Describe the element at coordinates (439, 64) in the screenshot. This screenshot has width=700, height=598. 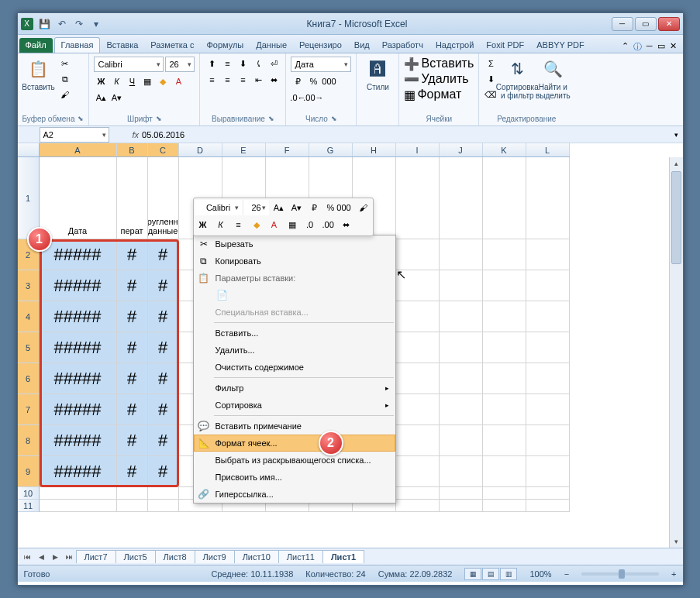
I see `insert-cells-button: ➕Вставить` at that location.